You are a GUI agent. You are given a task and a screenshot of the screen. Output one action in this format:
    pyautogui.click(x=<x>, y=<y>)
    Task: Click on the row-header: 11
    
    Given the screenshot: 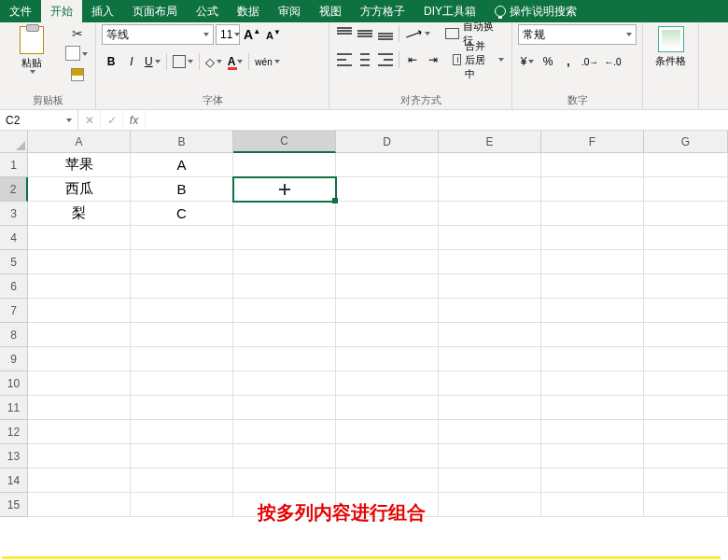 What is the action you would take?
    pyautogui.click(x=14, y=408)
    